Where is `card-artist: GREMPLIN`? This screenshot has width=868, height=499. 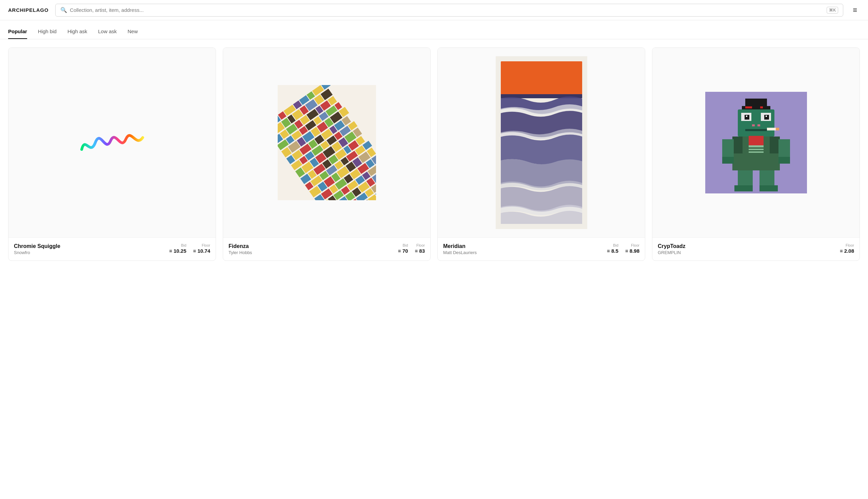 card-artist: GREMPLIN is located at coordinates (748, 252).